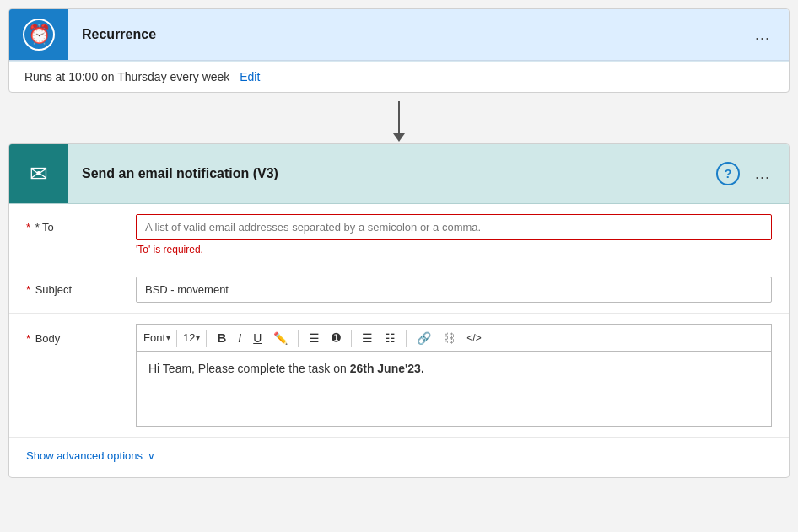 The width and height of the screenshot is (798, 532). I want to click on font-size-selector: 12 ▾, so click(191, 337).